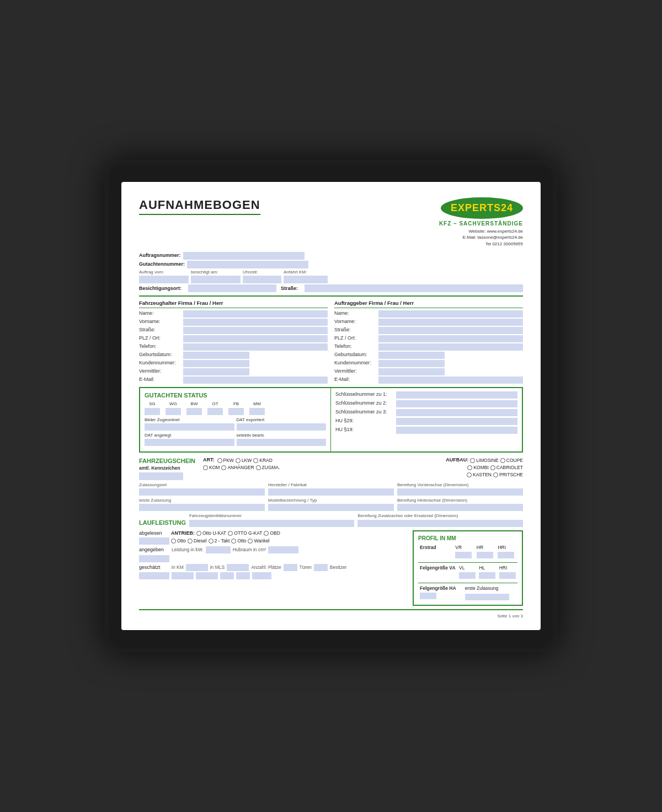  What do you see at coordinates (478, 467) in the screenshot?
I see `kombi-radio: KOMBI` at bounding box center [478, 467].